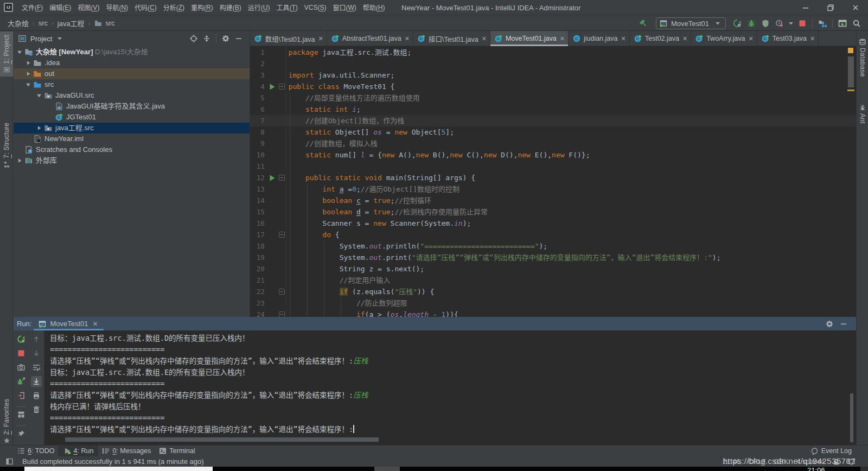 The height and width of the screenshot is (471, 868). I want to click on tool-window-switcher-icon, so click(10, 461).